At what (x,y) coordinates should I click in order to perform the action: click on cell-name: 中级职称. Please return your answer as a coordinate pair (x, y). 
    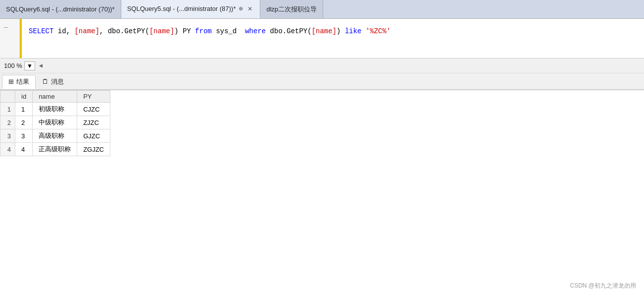
    Looking at the image, I should click on (55, 123).